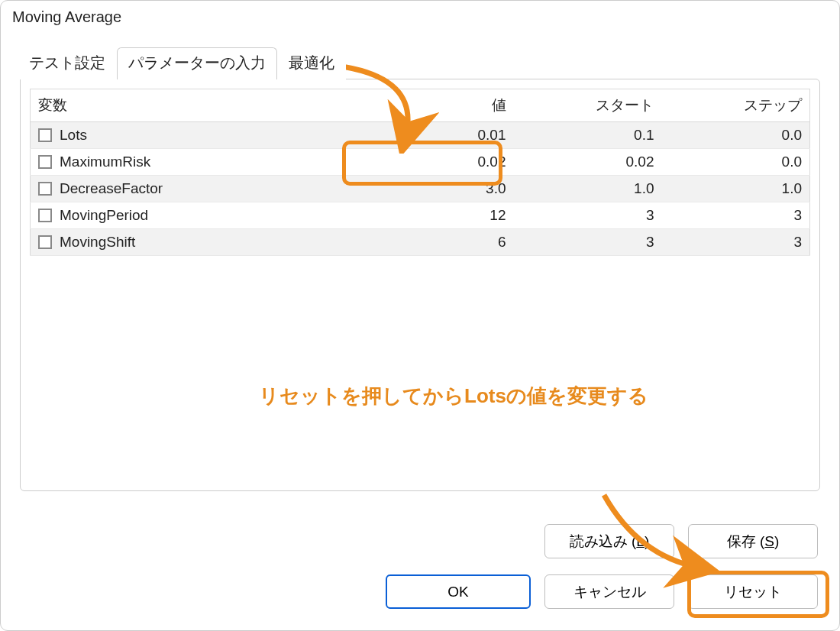  Describe the element at coordinates (105, 162) in the screenshot. I see `var-name: MaximumRisk` at that location.